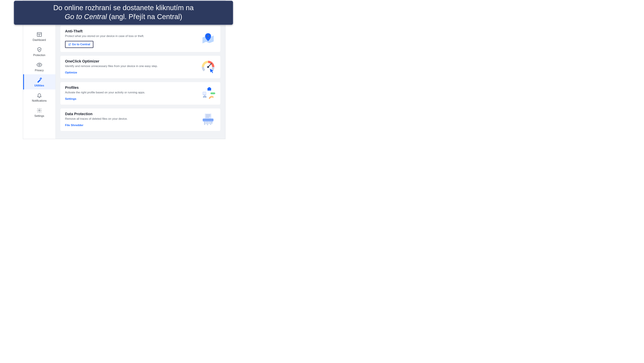 This screenshot has height=363, width=644. I want to click on action-label: Go to Central, so click(81, 44).